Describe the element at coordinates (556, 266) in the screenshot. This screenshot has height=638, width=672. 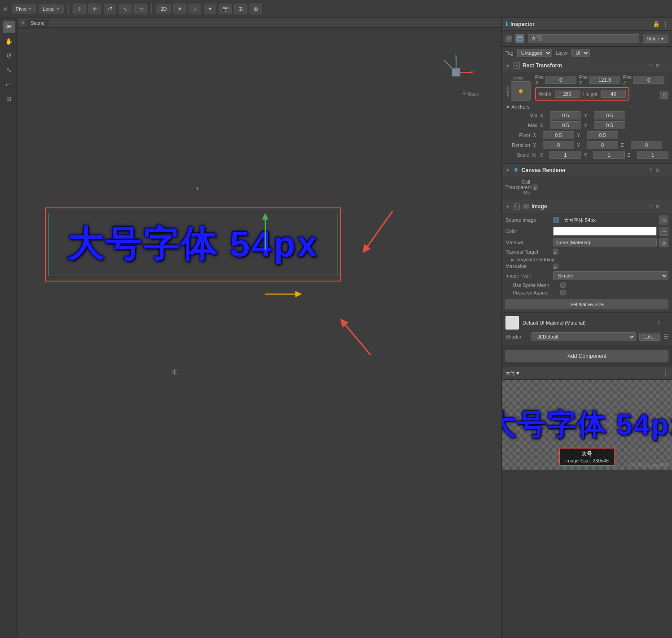
I see `maskable-checkbox: ✓` at that location.